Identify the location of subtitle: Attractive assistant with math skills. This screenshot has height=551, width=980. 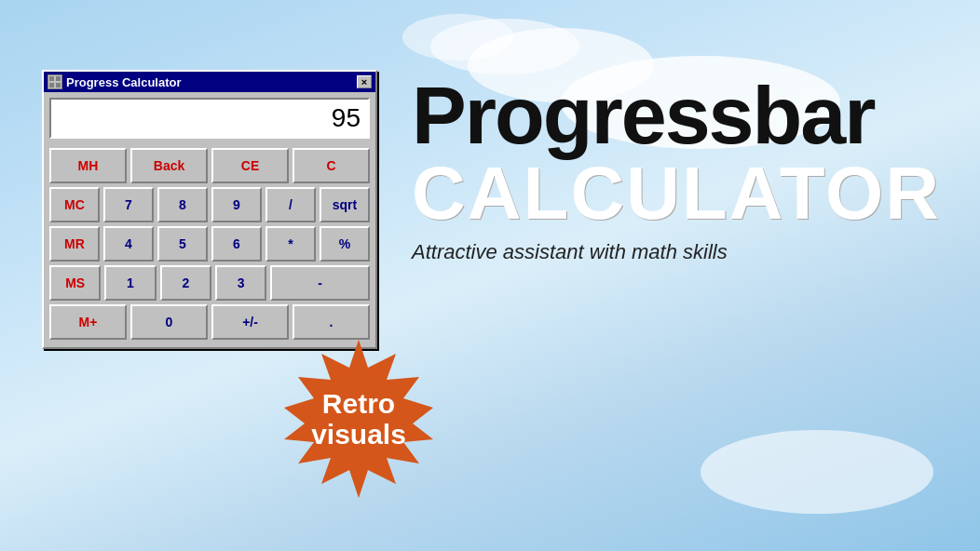
(682, 252).